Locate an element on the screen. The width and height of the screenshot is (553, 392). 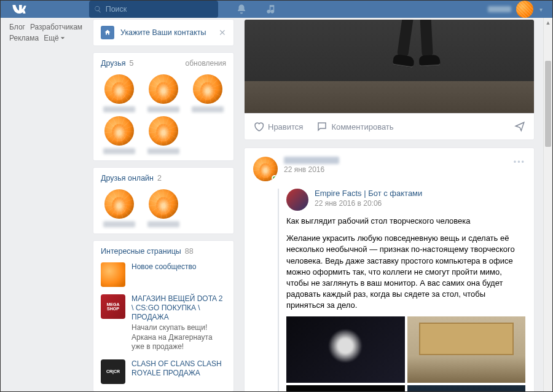
pages-module: Интересные страницы 88 Новое сообщество … is located at coordinates (163, 316).